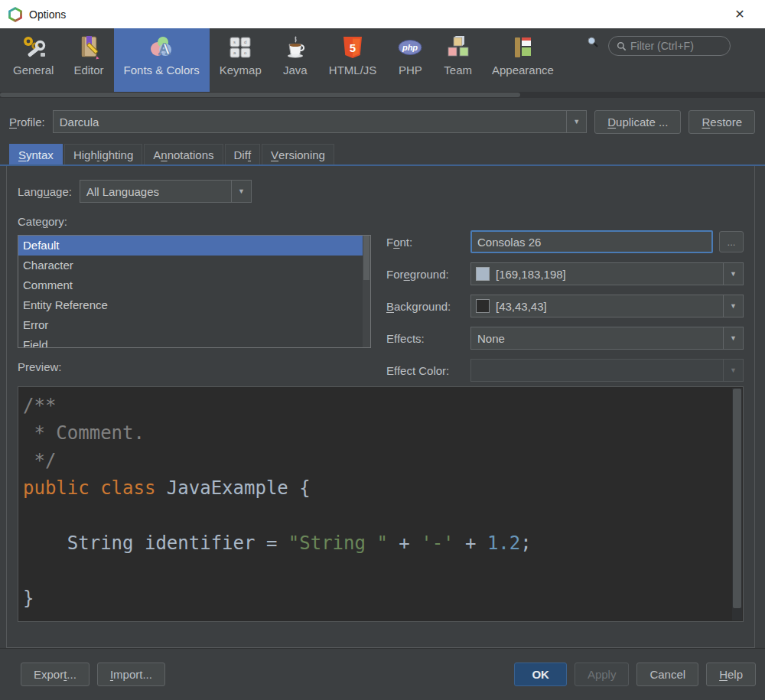  I want to click on effect-color-row: Effect Color: ▼, so click(565, 370).